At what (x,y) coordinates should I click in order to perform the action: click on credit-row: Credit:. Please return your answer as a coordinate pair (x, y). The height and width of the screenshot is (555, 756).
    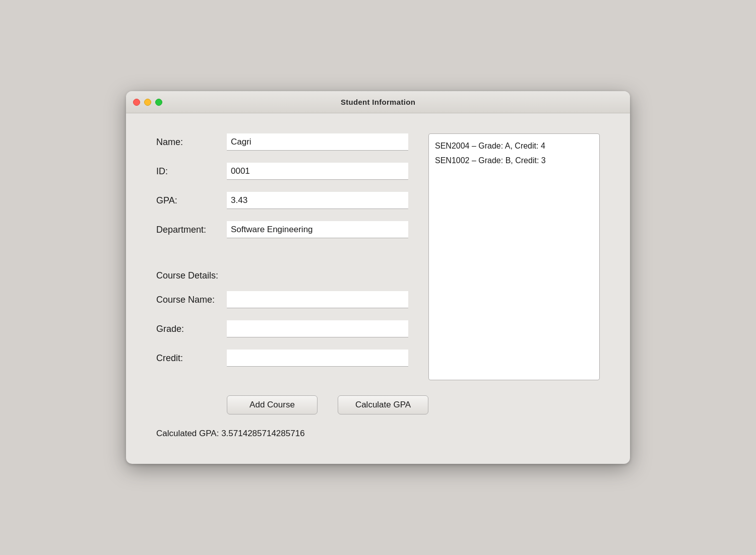
    Looking at the image, I should click on (282, 358).